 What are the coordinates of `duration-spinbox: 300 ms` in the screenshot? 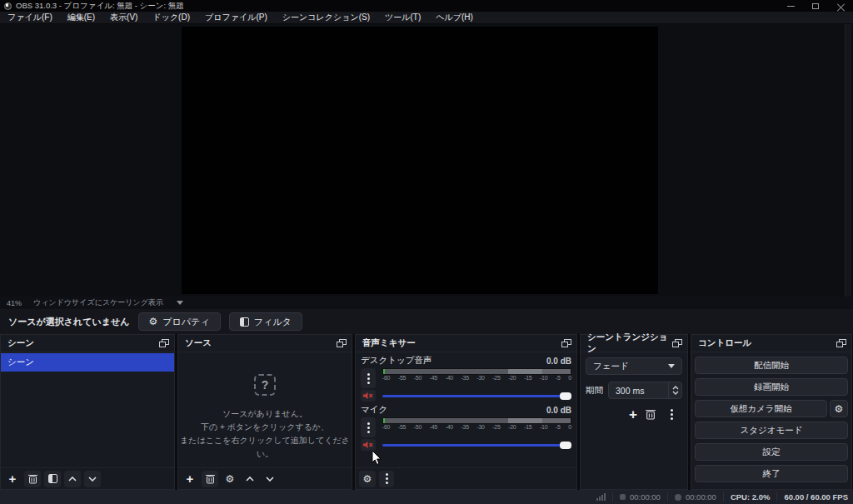 It's located at (645, 390).